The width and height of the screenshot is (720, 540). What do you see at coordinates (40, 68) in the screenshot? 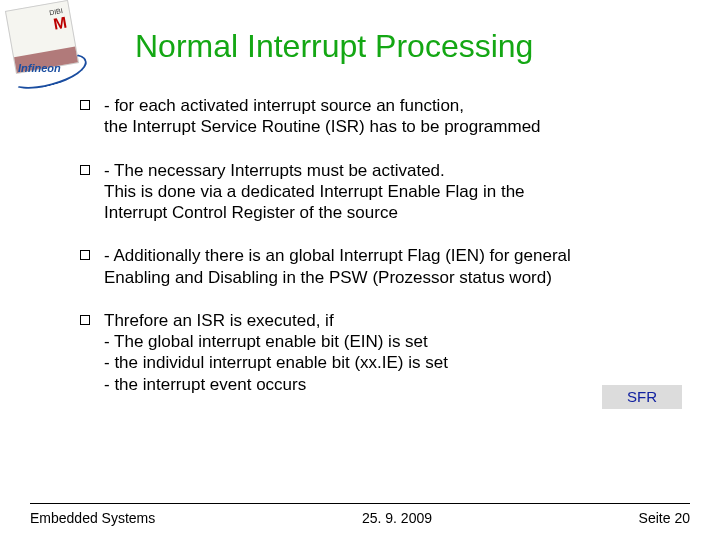
I see `infineon-brand-text: Infineon` at bounding box center [40, 68].